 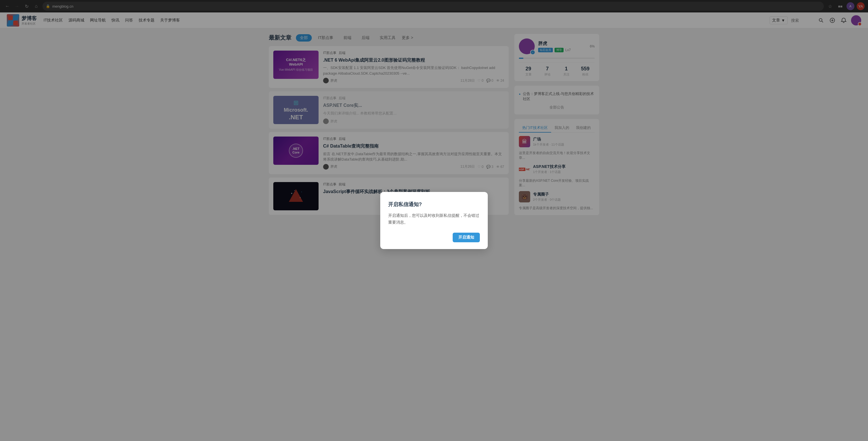 I want to click on modal-confirm-button: 开启通知, so click(x=466, y=238).